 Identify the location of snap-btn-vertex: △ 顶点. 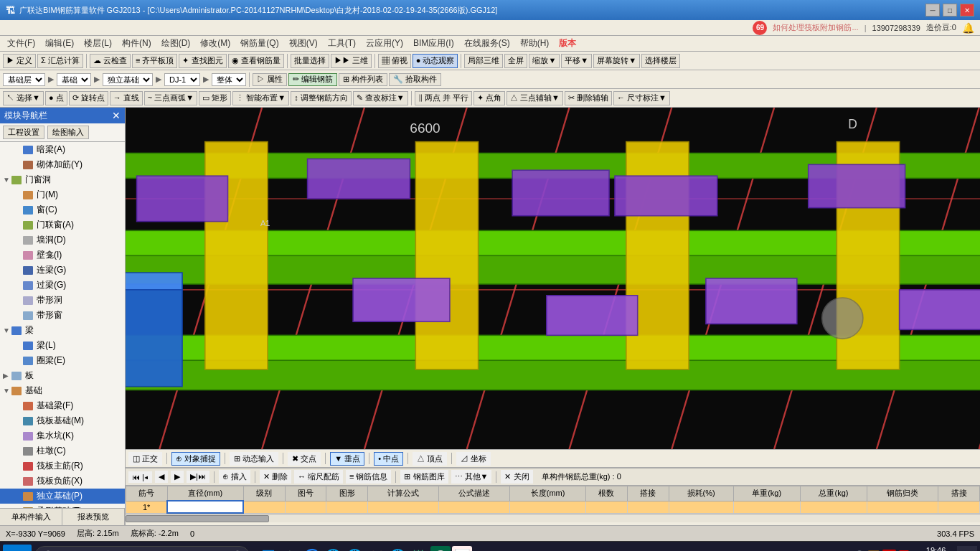
(430, 459).